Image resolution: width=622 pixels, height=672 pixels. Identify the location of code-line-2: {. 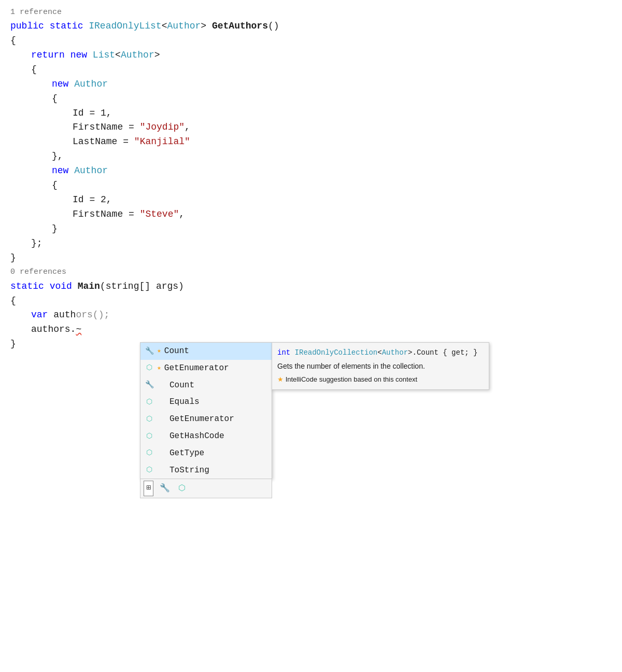
(311, 41).